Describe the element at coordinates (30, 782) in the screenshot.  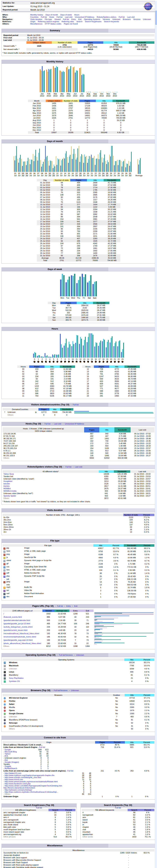
I see `link-http-www-americantrails-org-resources-statetrails-ristate-html: - http://www.americantrails.org/resource…` at that location.